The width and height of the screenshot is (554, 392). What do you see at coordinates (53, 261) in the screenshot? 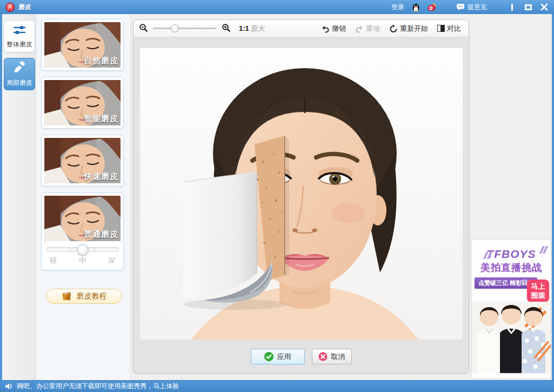
I see `strength-label-light: 轻` at bounding box center [53, 261].